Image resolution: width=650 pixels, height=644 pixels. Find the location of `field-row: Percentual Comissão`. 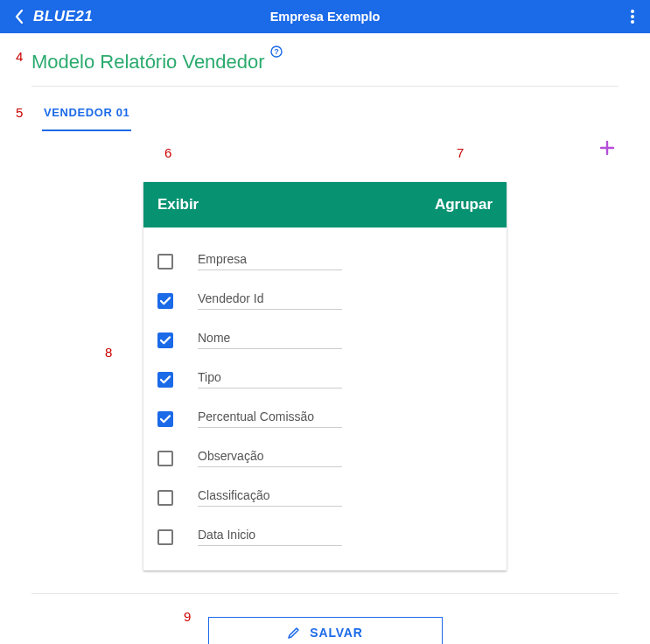

field-row: Percentual Comissão is located at coordinates (325, 418).